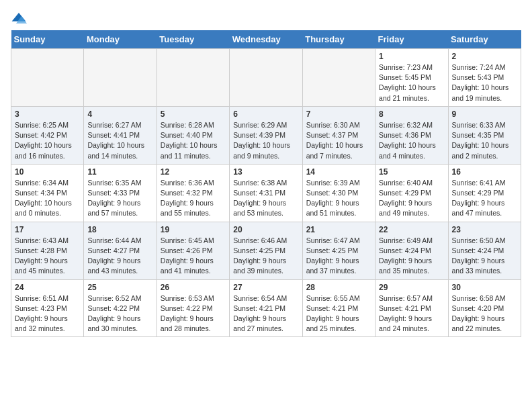  Describe the element at coordinates (412, 40) in the screenshot. I see `day-header-friday: Friday` at that location.